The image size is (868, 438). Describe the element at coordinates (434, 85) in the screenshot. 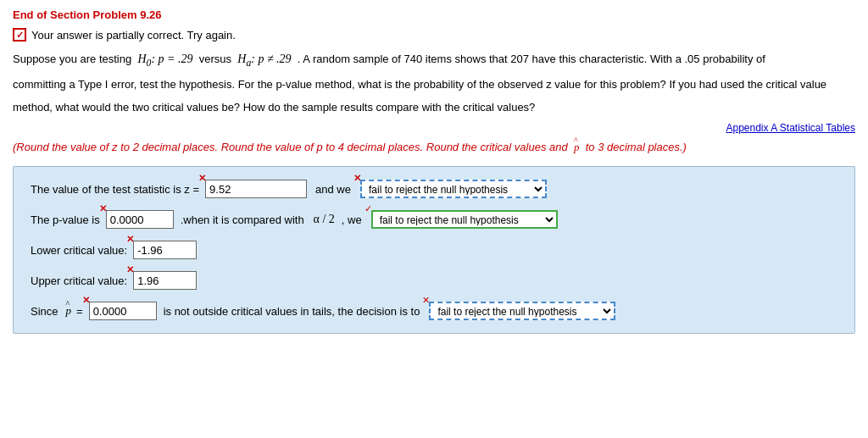

I see `problem-line2: committing a Type I error, test the hypo…` at that location.